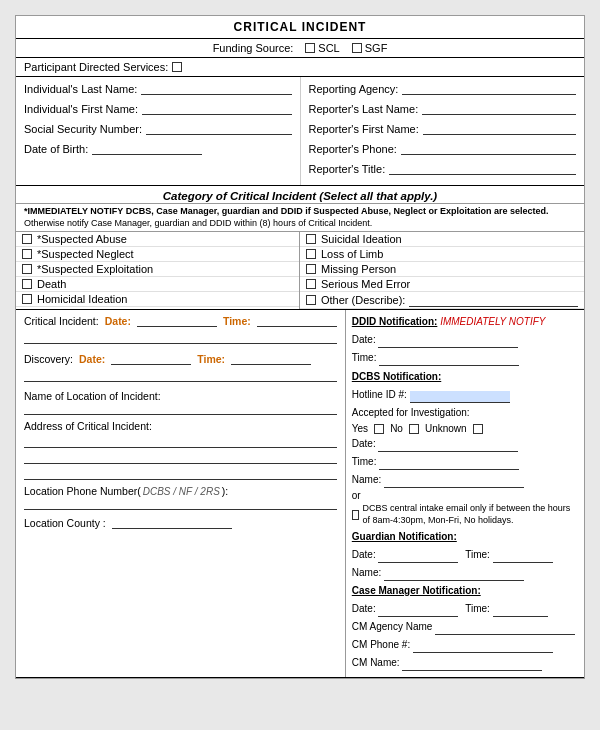 This screenshot has width=600, height=730. I want to click on sgf-checkbox-label: SGF, so click(370, 48).